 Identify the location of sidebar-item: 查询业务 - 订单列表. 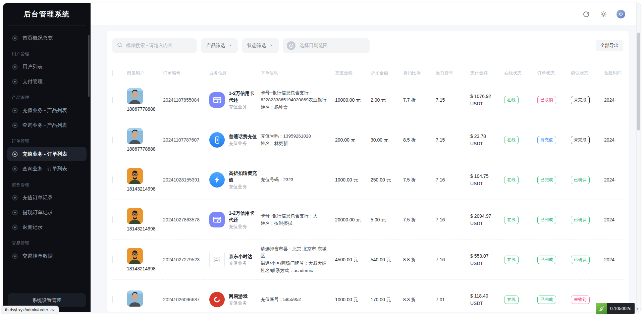
(47, 169).